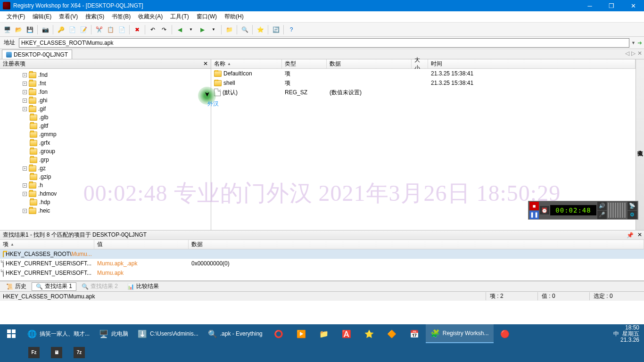 Image resolution: width=644 pixels, height=362 pixels. I want to click on pin-icon: 📌, so click(630, 235).